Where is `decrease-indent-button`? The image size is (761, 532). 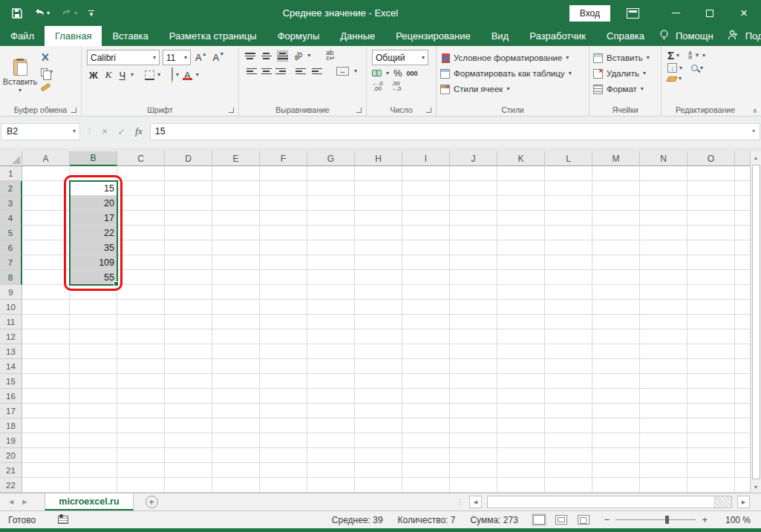
decrease-indent-button is located at coordinates (298, 71).